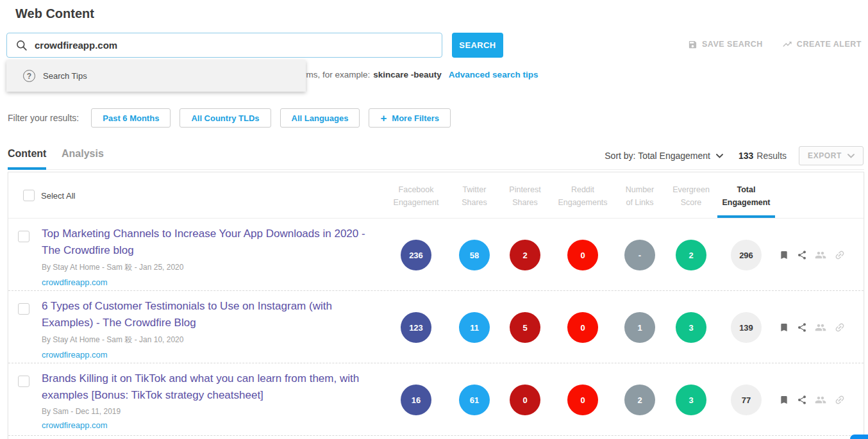 The height and width of the screenshot is (439, 868). What do you see at coordinates (478, 45) in the screenshot?
I see `search-button: SEARCH` at bounding box center [478, 45].